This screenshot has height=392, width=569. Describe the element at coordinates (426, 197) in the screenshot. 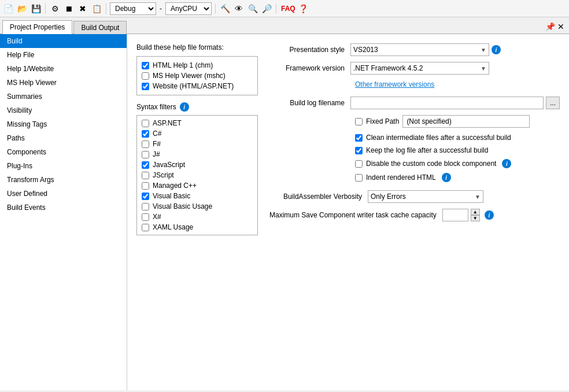

I see `verbosity-dropdown: Only Errors ▼` at that location.